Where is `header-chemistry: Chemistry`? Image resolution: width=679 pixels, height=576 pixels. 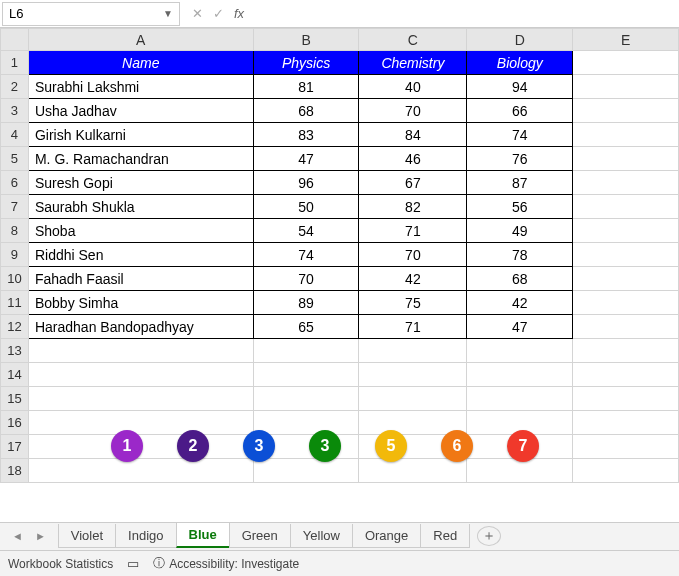 header-chemistry: Chemistry is located at coordinates (413, 63).